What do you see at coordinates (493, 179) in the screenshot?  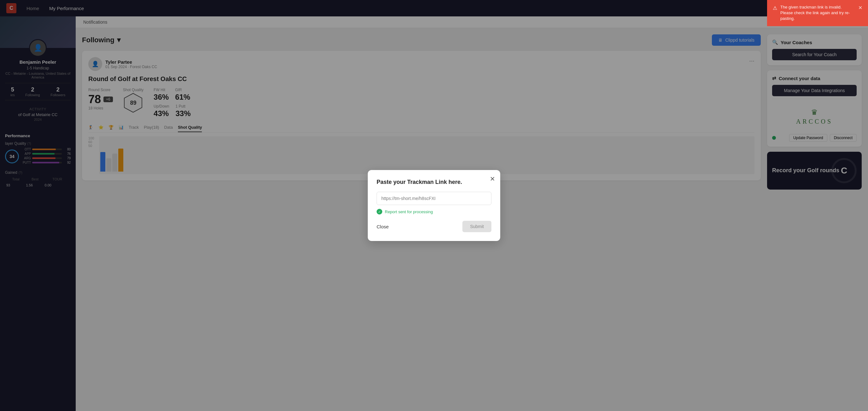 I see `modal-close-icon: ✕` at bounding box center [493, 179].